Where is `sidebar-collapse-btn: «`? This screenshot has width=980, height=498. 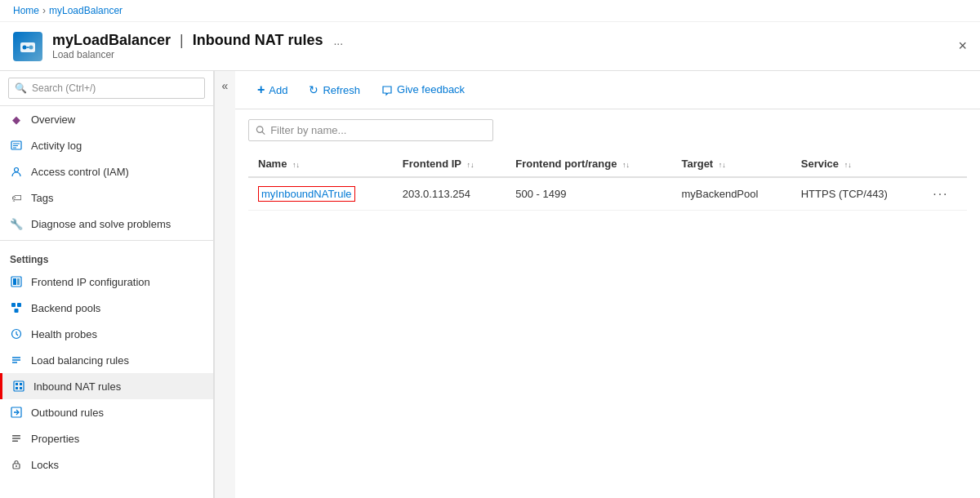 sidebar-collapse-btn: « is located at coordinates (225, 284).